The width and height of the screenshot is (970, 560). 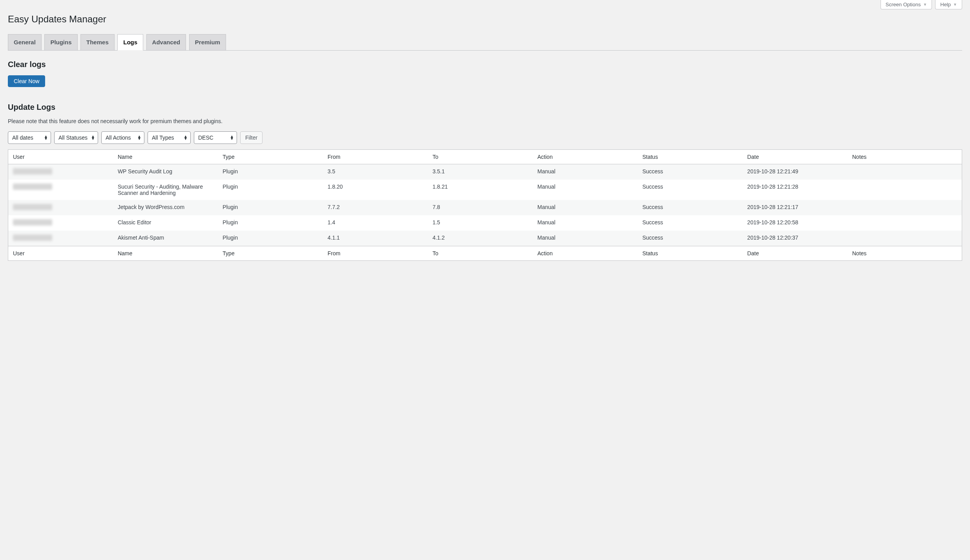 What do you see at coordinates (375, 238) in the screenshot?
I see `cell-from: 4.1.1` at bounding box center [375, 238].